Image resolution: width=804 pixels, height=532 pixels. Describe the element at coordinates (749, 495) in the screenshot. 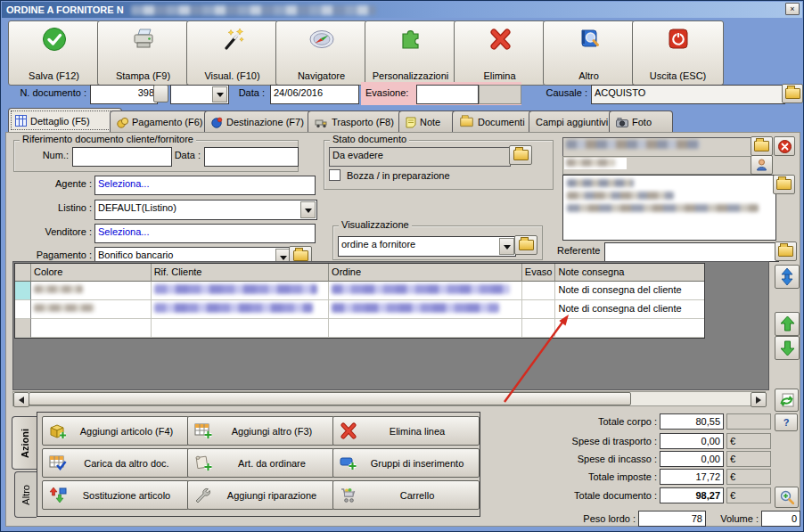

I see `totale-documento-currency: €` at that location.